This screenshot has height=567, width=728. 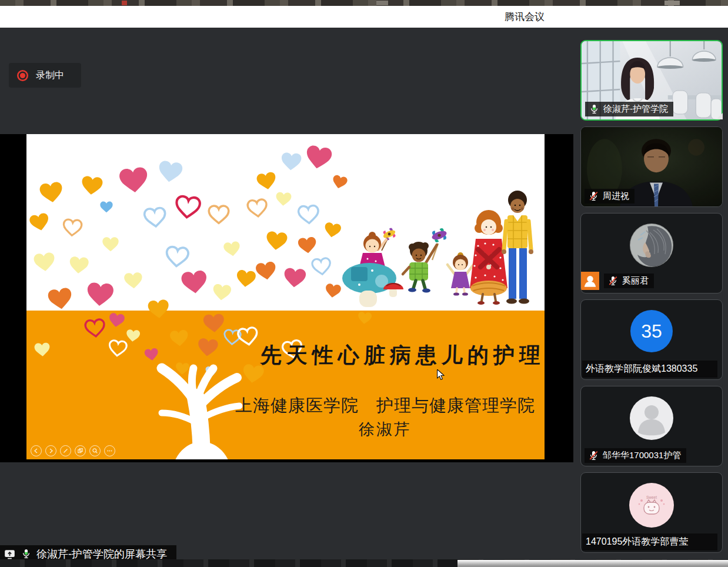 I want to click on sidebar-resize-handle, so click(x=720, y=116).